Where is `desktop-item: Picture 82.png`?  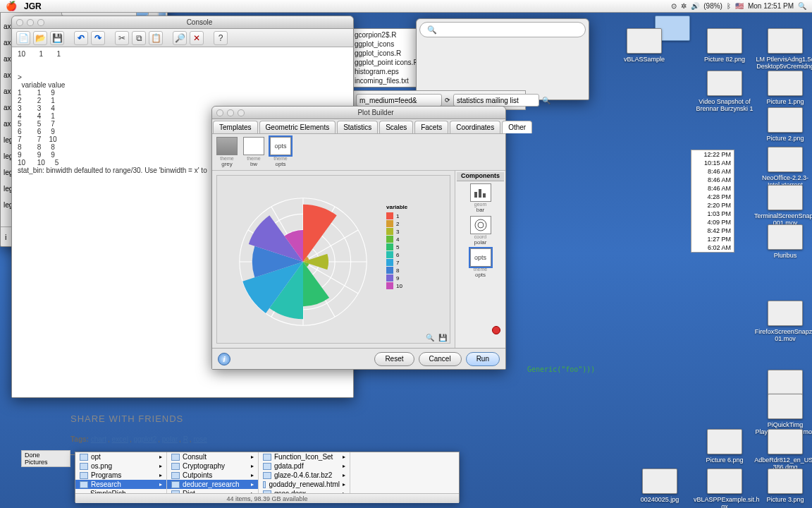
desktop-item: Picture 82.png is located at coordinates (725, 45).